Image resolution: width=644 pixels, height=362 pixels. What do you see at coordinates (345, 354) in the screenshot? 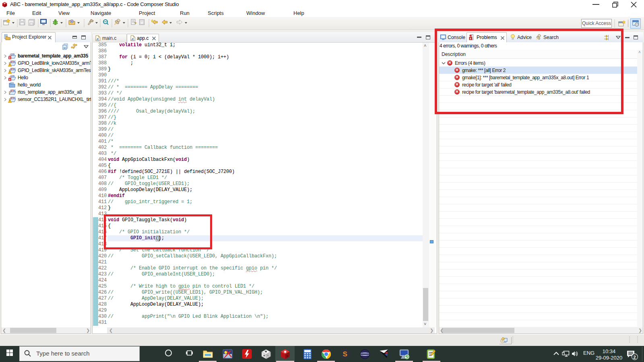
I see `svg-text: S` at bounding box center [345, 354].